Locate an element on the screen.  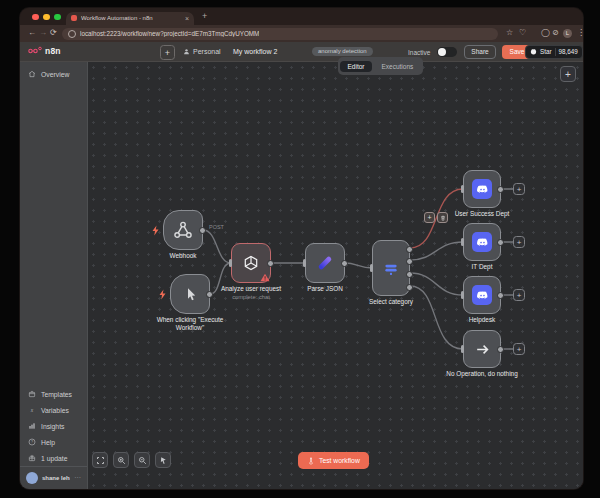
user-name: shane lehren is located at coordinates (56, 478).